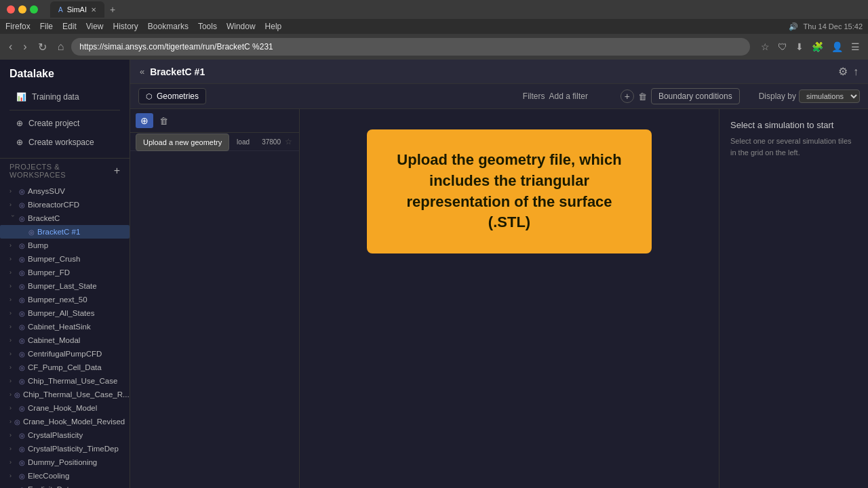 This screenshot has height=488, width=868. I want to click on breadcrumb-title: BracketC #1, so click(178, 72).